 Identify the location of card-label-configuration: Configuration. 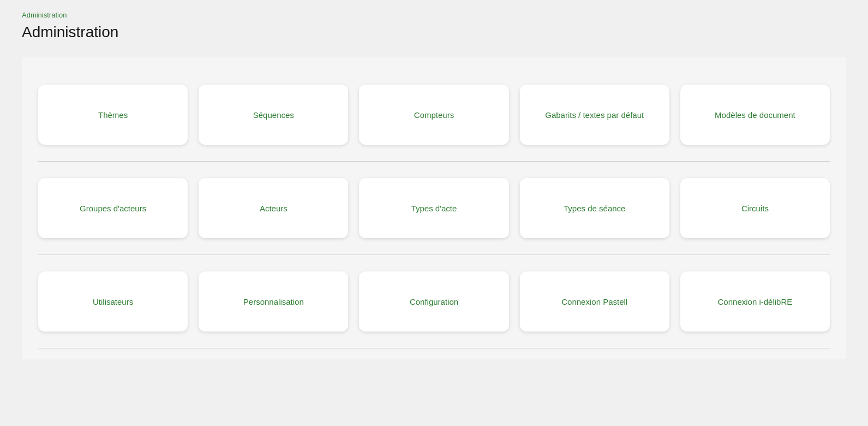
(434, 301).